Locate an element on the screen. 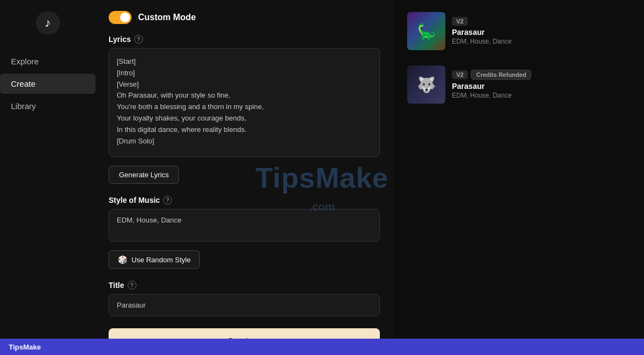  logo-icon: ♪ is located at coordinates (48, 23).